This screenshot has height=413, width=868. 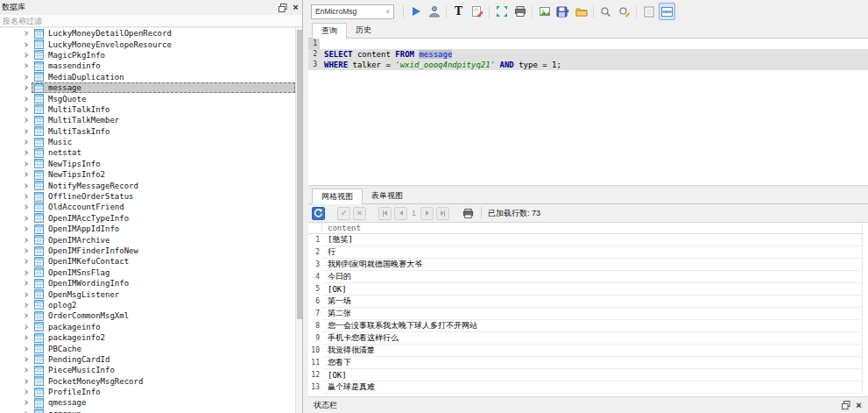 What do you see at coordinates (299, 221) in the screenshot?
I see `tree-scrollbar` at bounding box center [299, 221].